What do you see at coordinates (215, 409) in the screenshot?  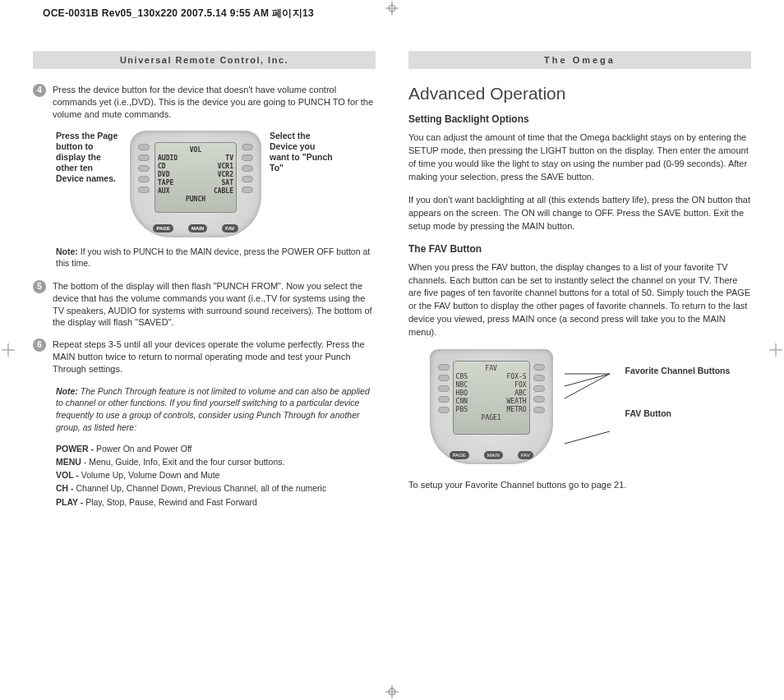 I see `punch-through-note: Note: The Punch Through feature is not l…` at bounding box center [215, 409].